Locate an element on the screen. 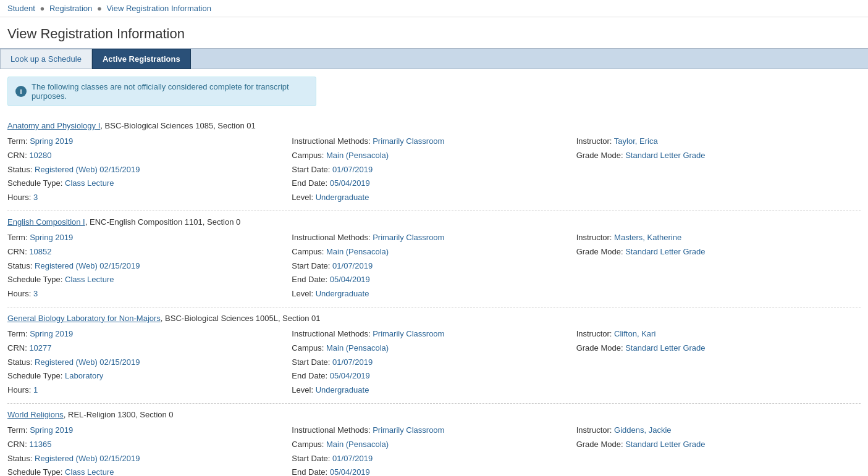 The width and height of the screenshot is (868, 476). tab-active-registrations: Active Registrations is located at coordinates (141, 59).